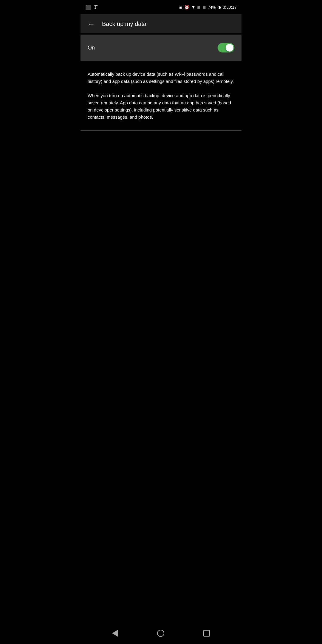 This screenshot has width=322, height=644. What do you see at coordinates (193, 7) in the screenshot?
I see `wifi-icon: ▼` at bounding box center [193, 7].